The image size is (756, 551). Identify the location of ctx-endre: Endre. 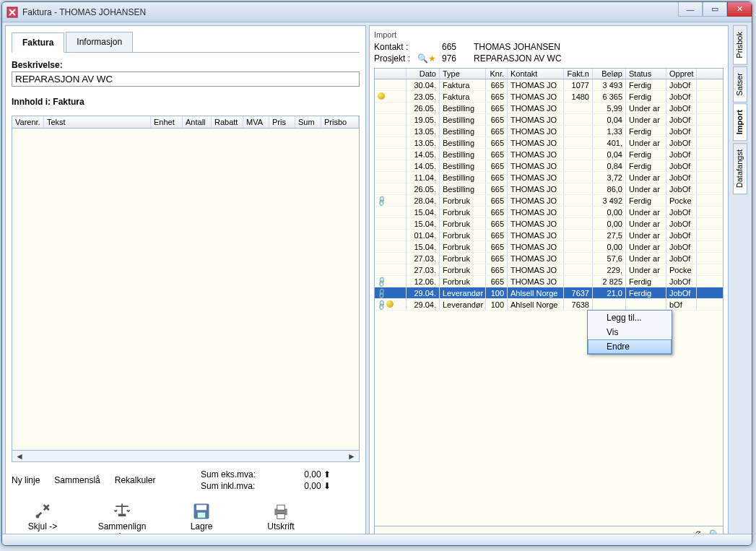
(630, 347).